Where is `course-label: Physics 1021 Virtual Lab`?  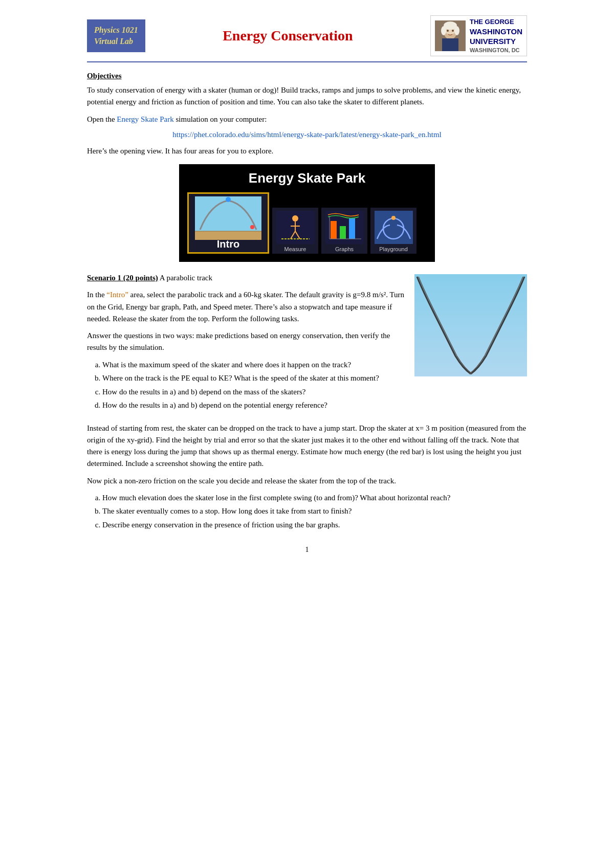
course-label: Physics 1021 Virtual Lab is located at coordinates (116, 36).